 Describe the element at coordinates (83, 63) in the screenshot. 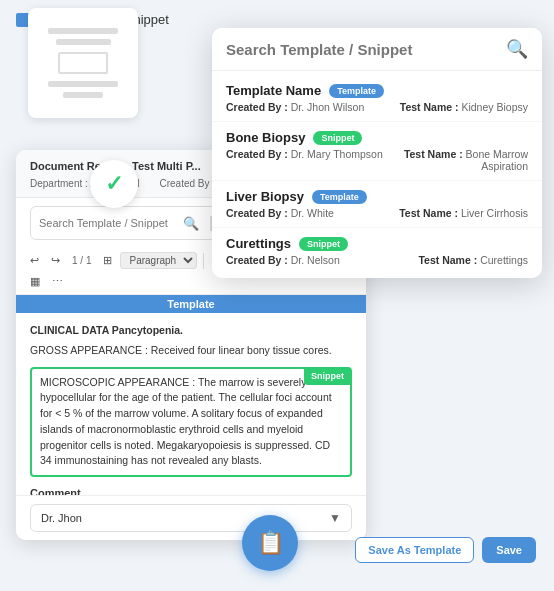

I see `preview-box` at that location.